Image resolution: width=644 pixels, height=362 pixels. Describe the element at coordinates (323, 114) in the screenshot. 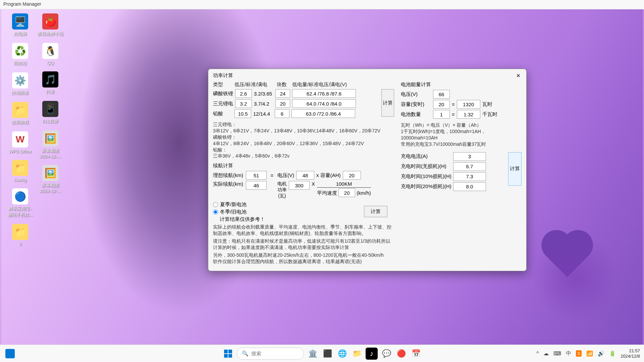

I see `r3-out` at that location.